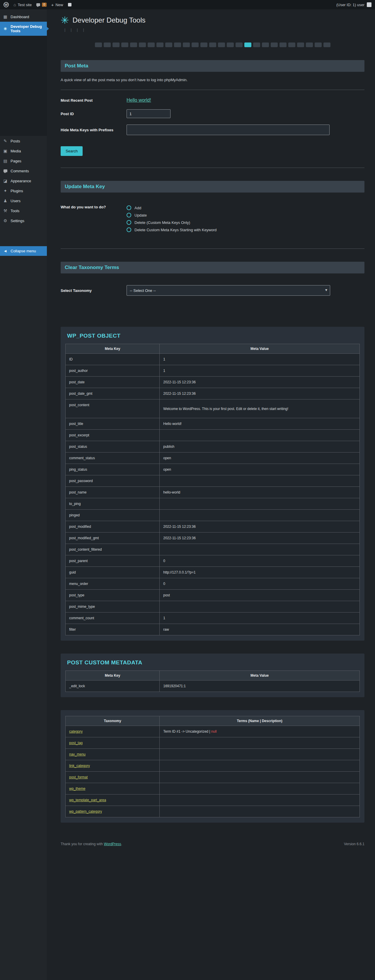  I want to click on admin-bar-new: + New, so click(57, 5).